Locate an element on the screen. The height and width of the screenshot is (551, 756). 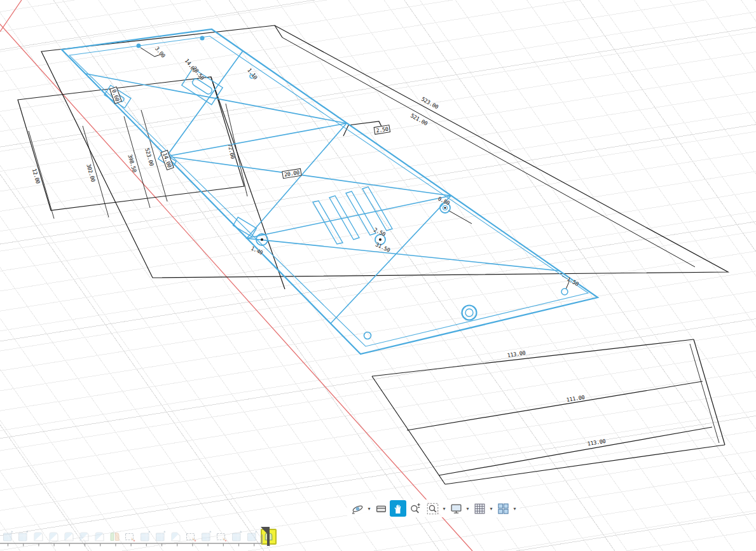
dimension-label: 14.00 is located at coordinates (167, 160).